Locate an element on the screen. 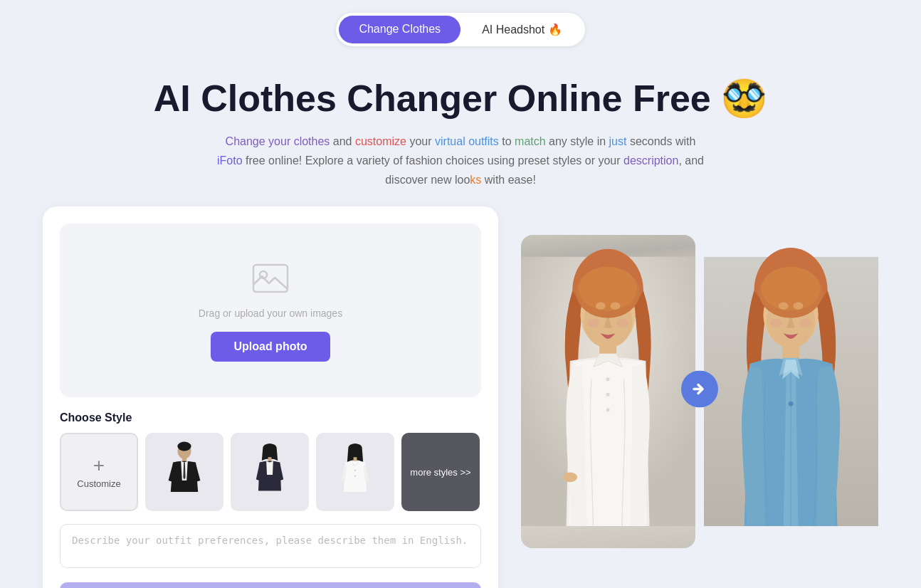  customize-label: Customize is located at coordinates (98, 484).